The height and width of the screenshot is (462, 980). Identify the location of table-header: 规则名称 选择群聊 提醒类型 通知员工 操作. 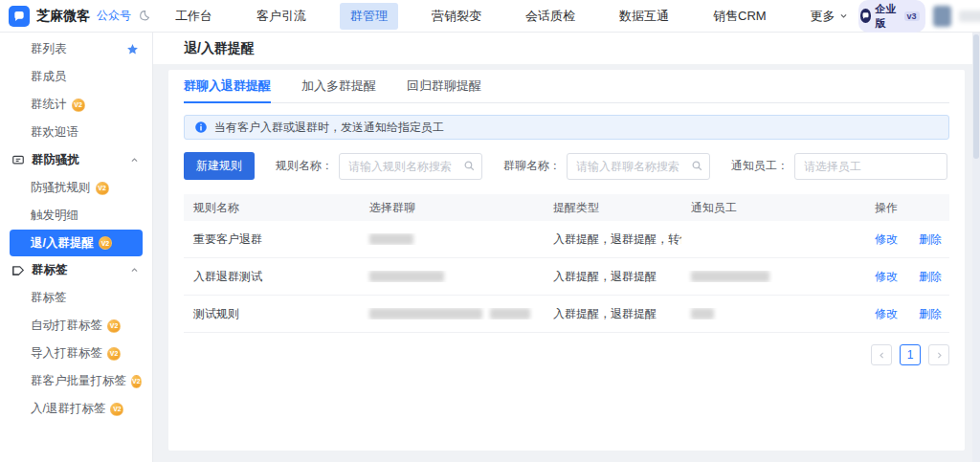
(567, 208).